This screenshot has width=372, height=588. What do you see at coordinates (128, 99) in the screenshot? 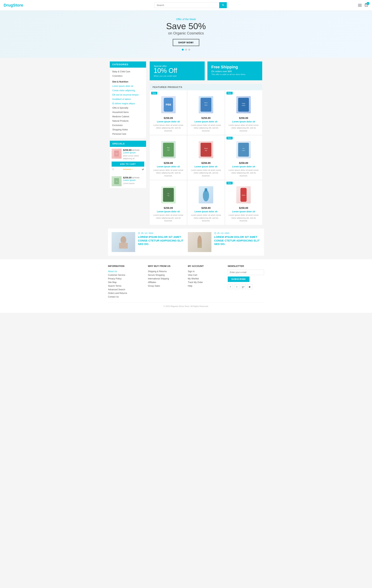
I see `sidebar-sub-4: Incididunt ut labore` at bounding box center [128, 99].